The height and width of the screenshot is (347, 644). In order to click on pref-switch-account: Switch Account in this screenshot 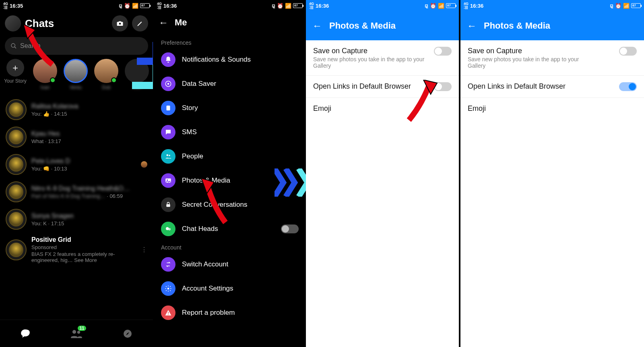, I will do `click(230, 264)`.